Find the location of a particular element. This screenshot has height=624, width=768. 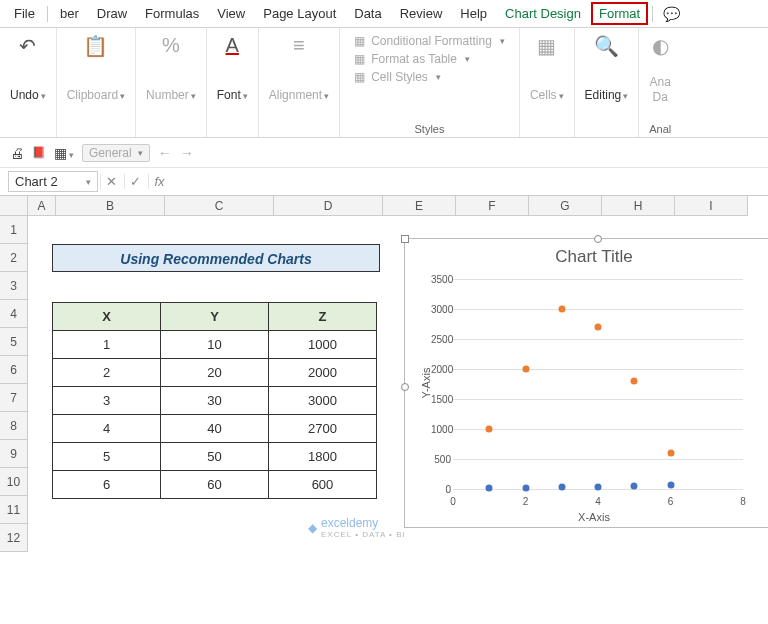

table-cell: 1 is located at coordinates (107, 345).